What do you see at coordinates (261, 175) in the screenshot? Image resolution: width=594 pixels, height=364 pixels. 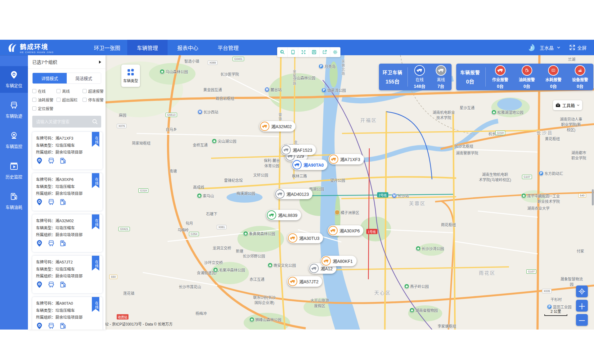 I see `map-label: 文轩公园` at bounding box center [261, 175].